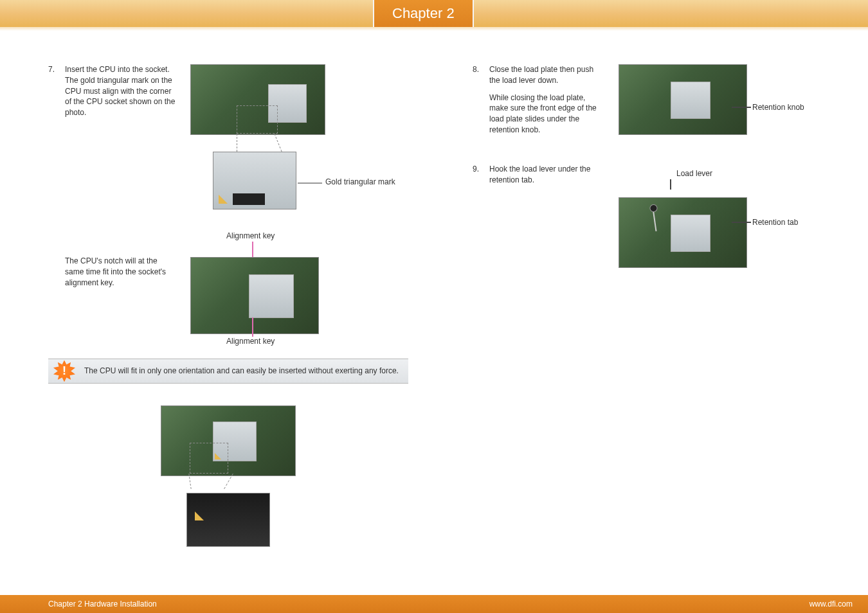 This screenshot has height=613, width=868. Describe the element at coordinates (228, 371) in the screenshot. I see `caution-note: ! The CPU will fit in only one orientati…` at that location.